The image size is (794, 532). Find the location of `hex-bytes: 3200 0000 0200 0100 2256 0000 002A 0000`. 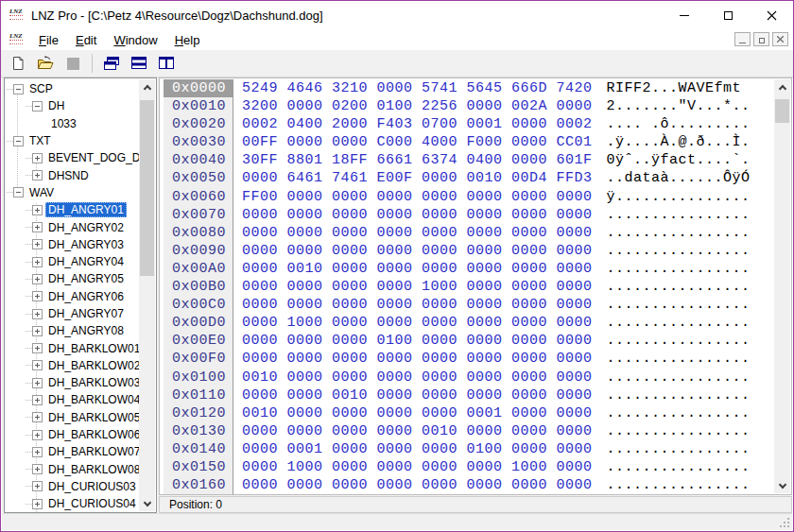

hex-bytes: 3200 0000 0200 0100 2256 0000 002A 0000 is located at coordinates (413, 106).